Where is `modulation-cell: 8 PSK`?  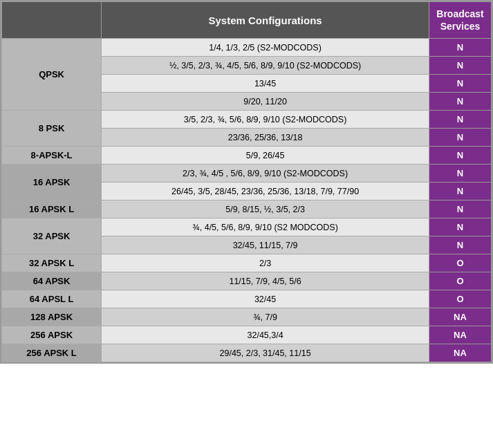
modulation-cell: 8 PSK is located at coordinates (52, 129).